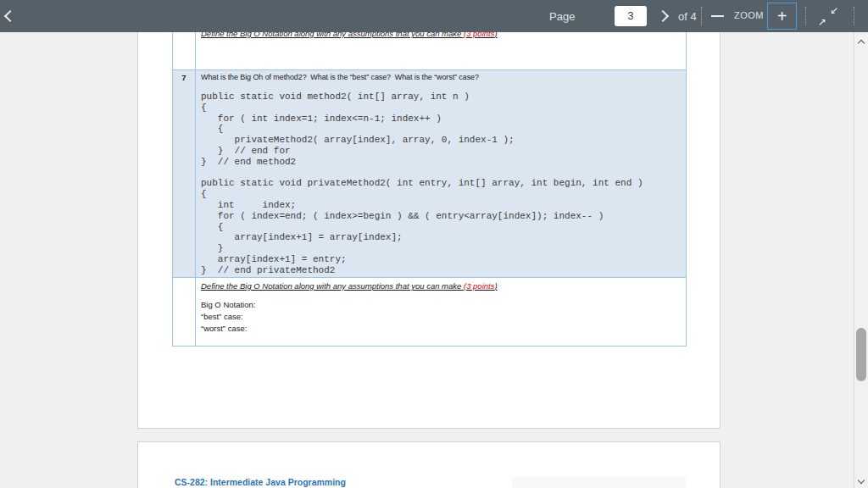 The image size is (868, 488). What do you see at coordinates (834, 10) in the screenshot?
I see `arrow-down-left-icon: ↙` at bounding box center [834, 10].